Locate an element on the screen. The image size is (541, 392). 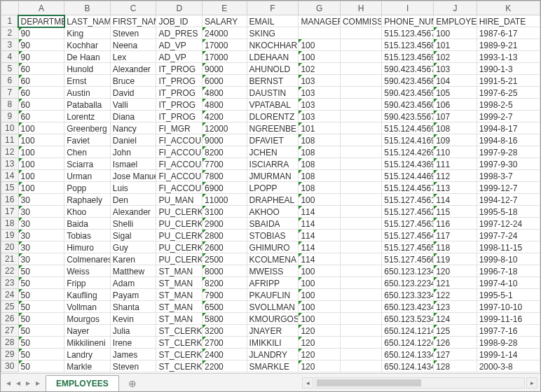
cell-K24: 1995-5-1 is located at coordinates (508, 295).